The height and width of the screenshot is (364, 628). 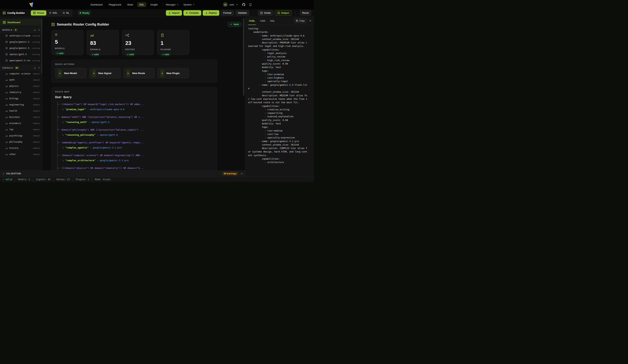 What do you see at coordinates (21, 74) in the screenshot?
I see `sidebar-item-computer-science: computer sciencedomain` at bounding box center [21, 74].